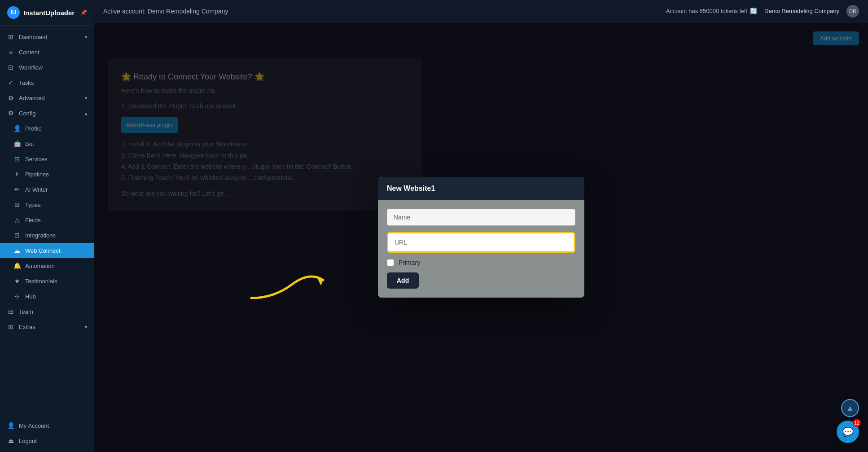 The height and width of the screenshot is (452, 868). What do you see at coordinates (11, 327) in the screenshot?
I see `extras-icon: ⊞` at bounding box center [11, 327].